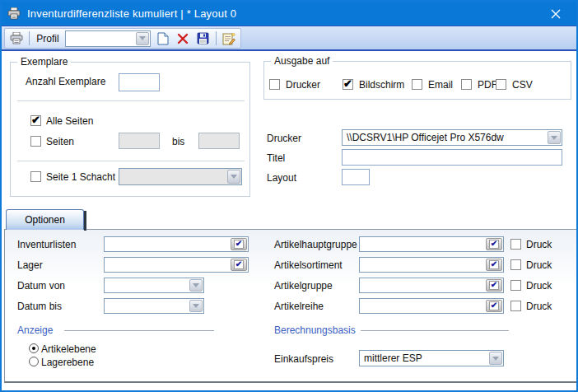 This screenshot has width=578, height=392. Describe the element at coordinates (108, 39) in the screenshot. I see `profil-combobox` at that location.